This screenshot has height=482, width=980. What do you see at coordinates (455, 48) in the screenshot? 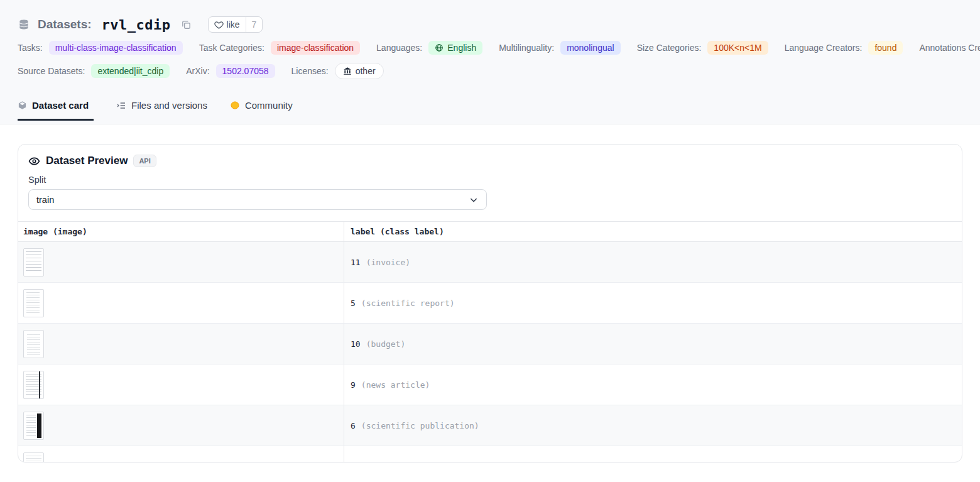
I see `tag-pill-language: English` at bounding box center [455, 48].